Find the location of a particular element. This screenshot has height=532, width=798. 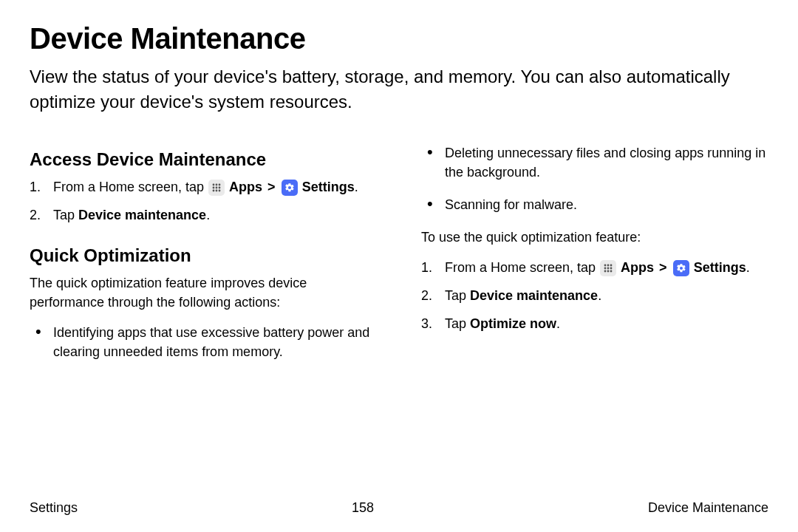

page-title: Device Maintenance is located at coordinates (399, 38).